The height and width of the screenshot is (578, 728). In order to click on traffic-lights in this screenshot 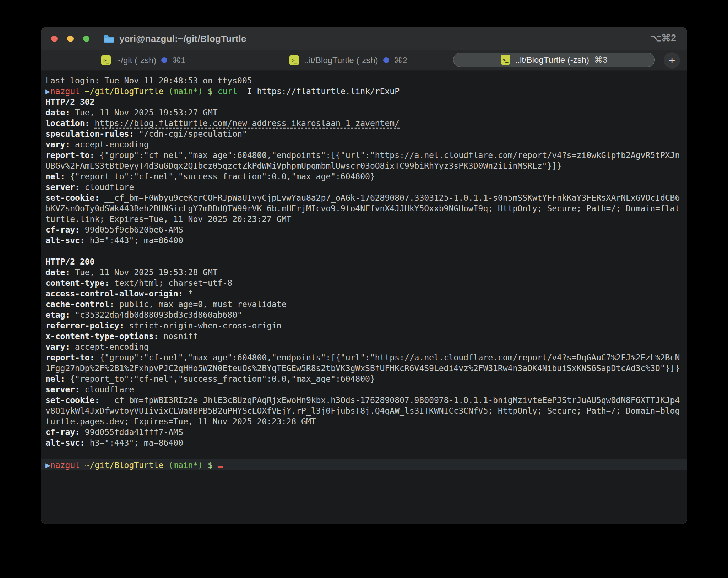, I will do `click(70, 39)`.